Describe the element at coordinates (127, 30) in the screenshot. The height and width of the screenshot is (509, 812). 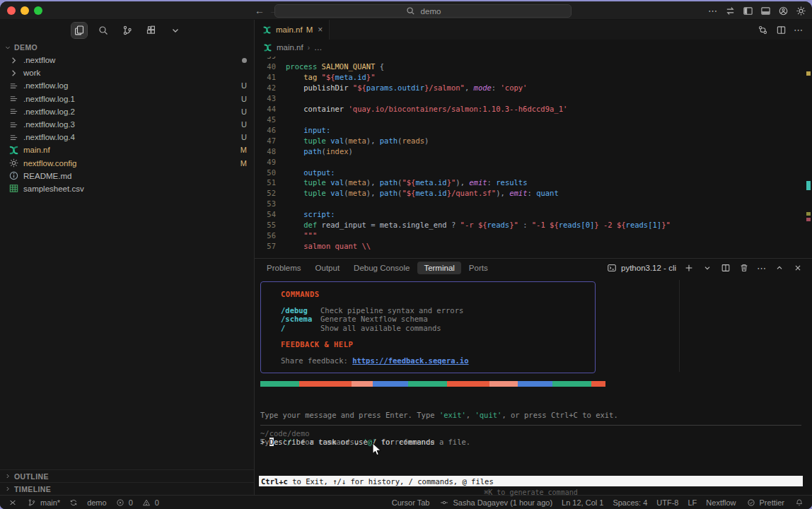
I see `source-control-icon` at that location.